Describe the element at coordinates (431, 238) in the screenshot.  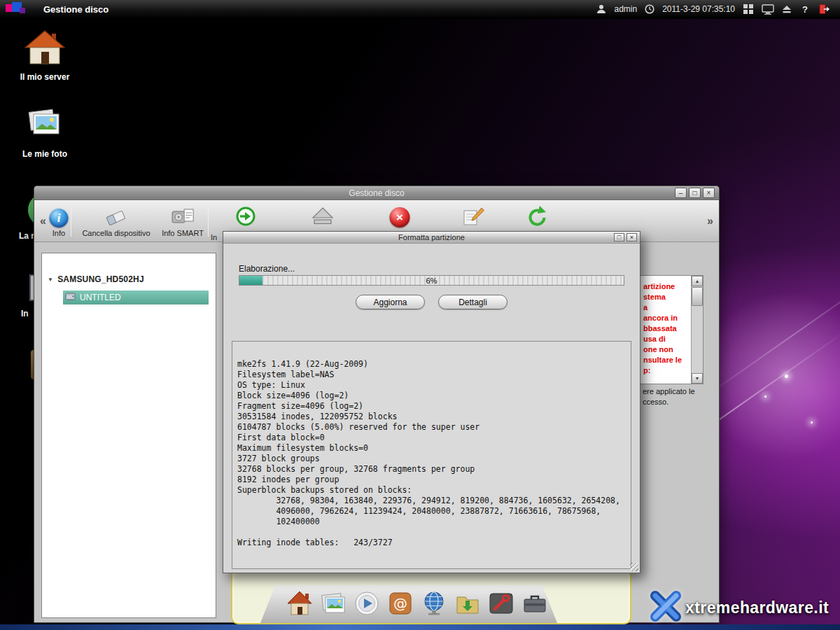
I see `dialog-titlebar: Formatta partizione □ ×` at that location.